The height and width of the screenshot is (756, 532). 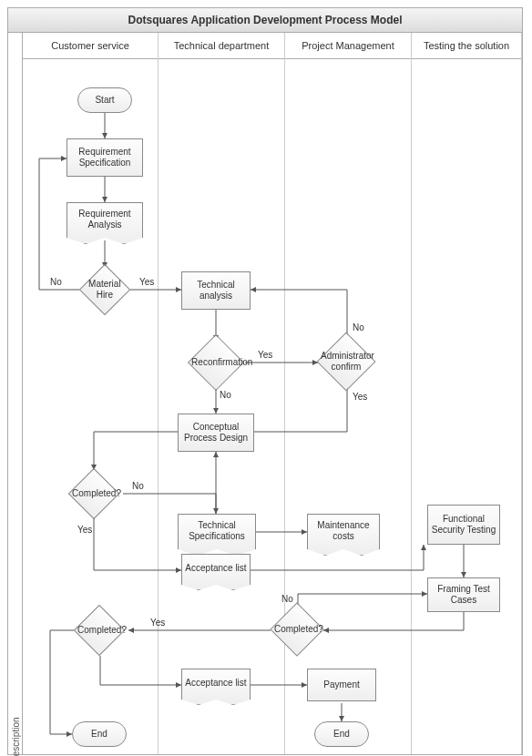 I want to click on node-acceptance-list-1: Acceptance list, so click(x=216, y=572).